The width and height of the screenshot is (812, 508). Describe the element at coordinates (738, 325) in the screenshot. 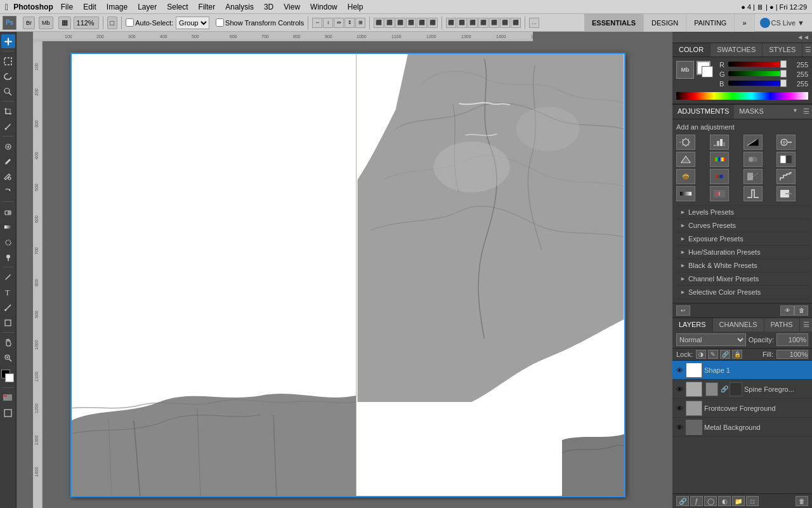

I see `tab-channels: CHANNELS` at that location.